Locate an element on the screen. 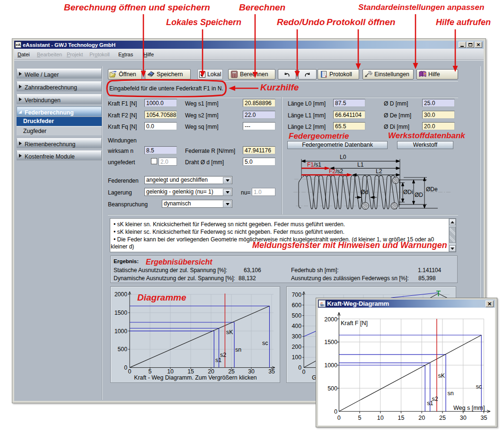 Image resolution: width=504 pixels, height=434 pixels. svg-text: L1 is located at coordinates (361, 165).